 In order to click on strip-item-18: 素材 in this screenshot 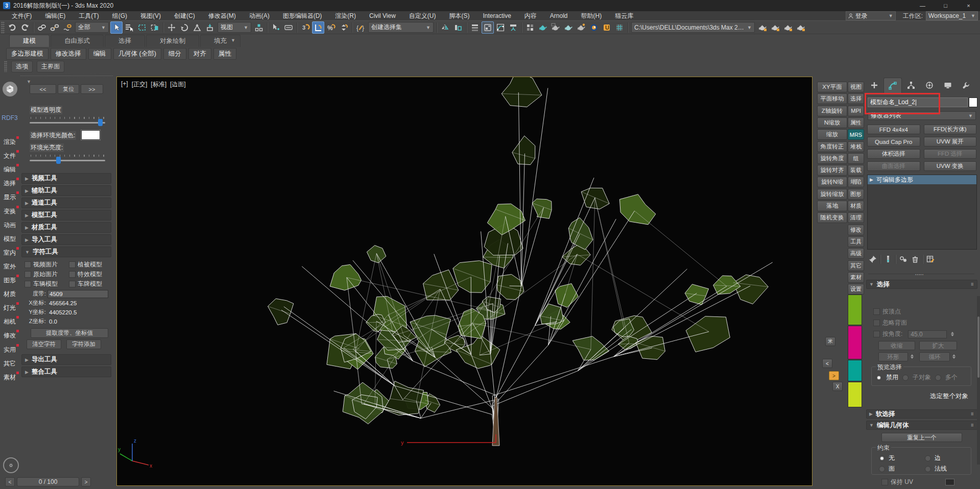, I will do `click(10, 378)`.